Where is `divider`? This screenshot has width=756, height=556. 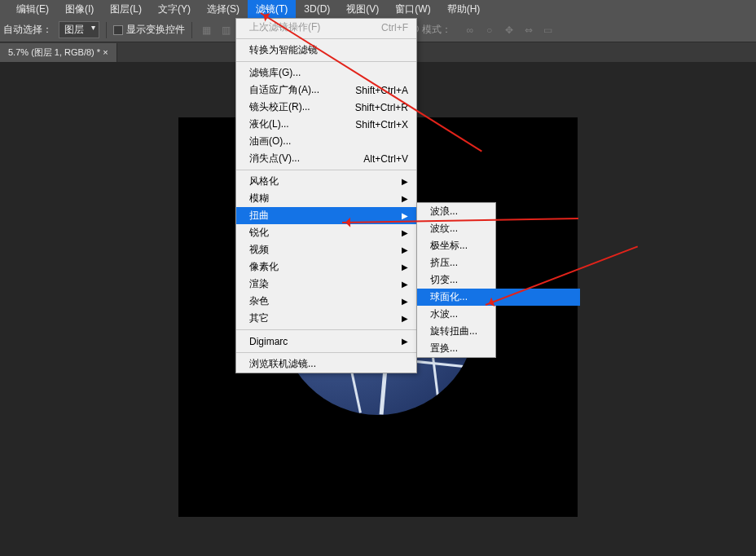
divider is located at coordinates (192, 30).